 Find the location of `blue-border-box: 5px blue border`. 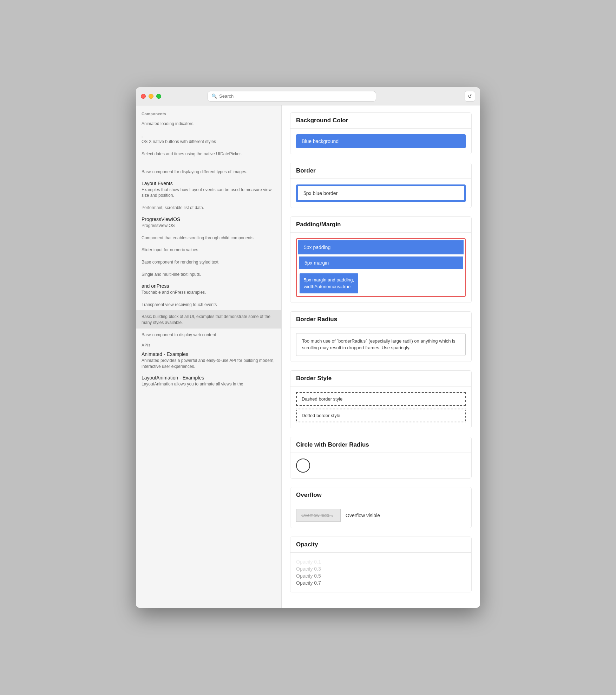

blue-border-box: 5px blue border is located at coordinates (381, 193).